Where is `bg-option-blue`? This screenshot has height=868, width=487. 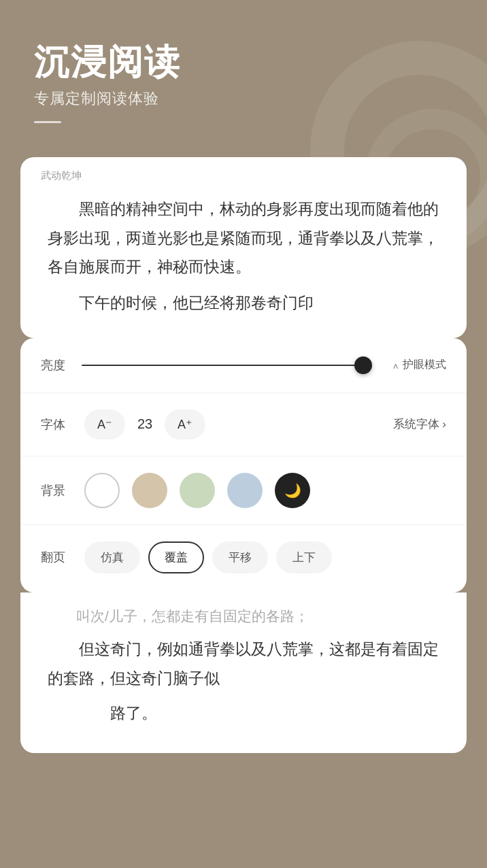
bg-option-blue is located at coordinates (245, 490).